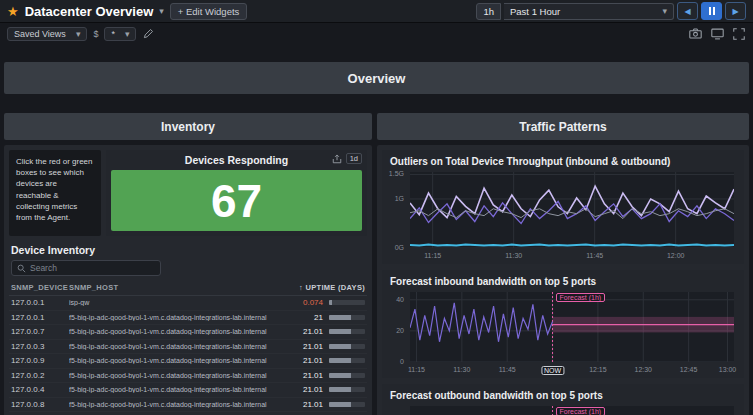  Describe the element at coordinates (236, 201) in the screenshot. I see `devices-responding-value: 67` at that location.